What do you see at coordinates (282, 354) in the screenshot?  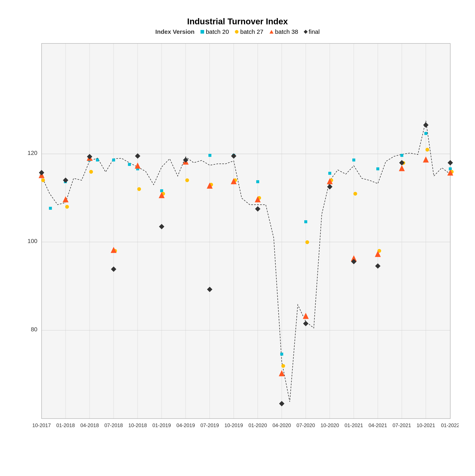 I see `b20-pt14` at bounding box center [282, 354].